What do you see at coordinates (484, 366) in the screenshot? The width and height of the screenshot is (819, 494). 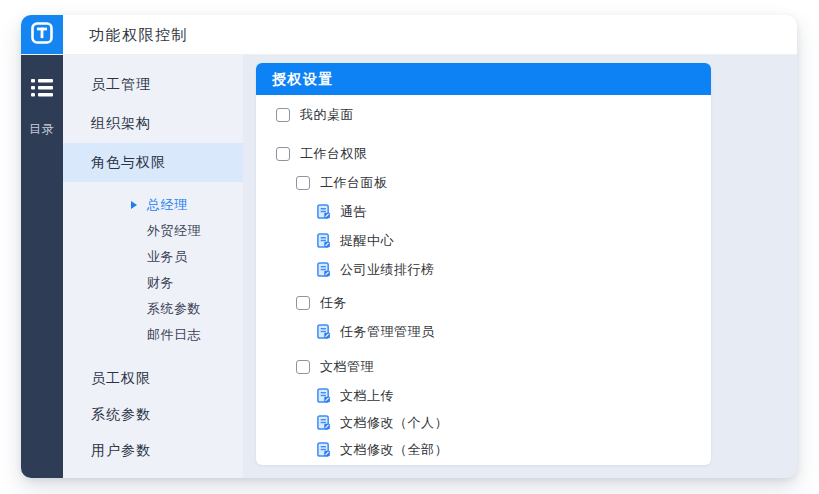 I see `tree-item-document-management: 文档管理` at bounding box center [484, 366].